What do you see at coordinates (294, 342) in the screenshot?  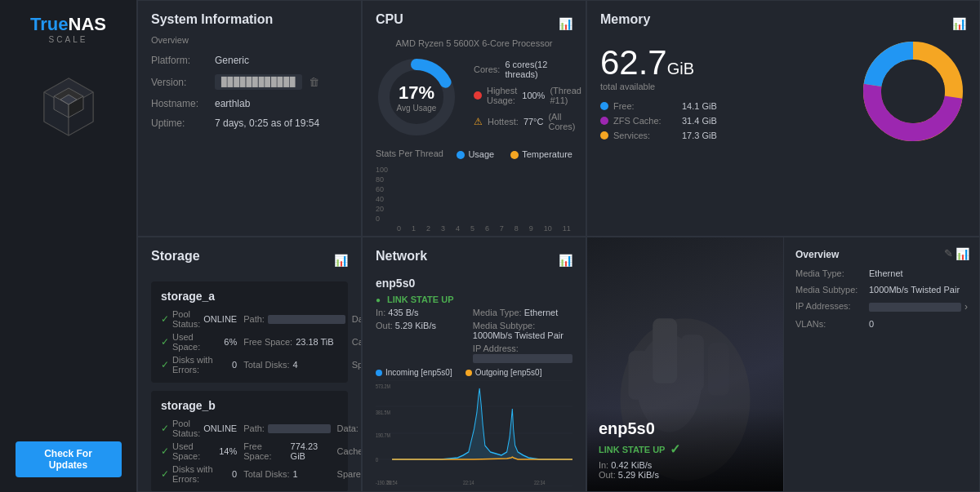 I see `pool-a-free: Free Space: 23.18 TiB` at bounding box center [294, 342].